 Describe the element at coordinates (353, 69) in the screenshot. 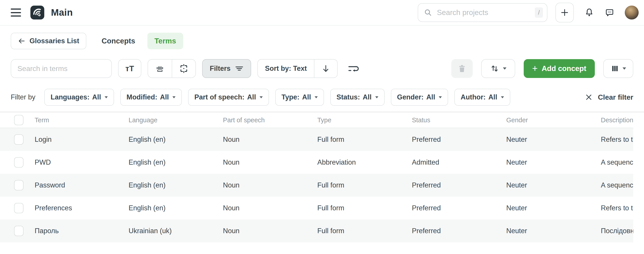

I see `wrap-text-button` at that location.